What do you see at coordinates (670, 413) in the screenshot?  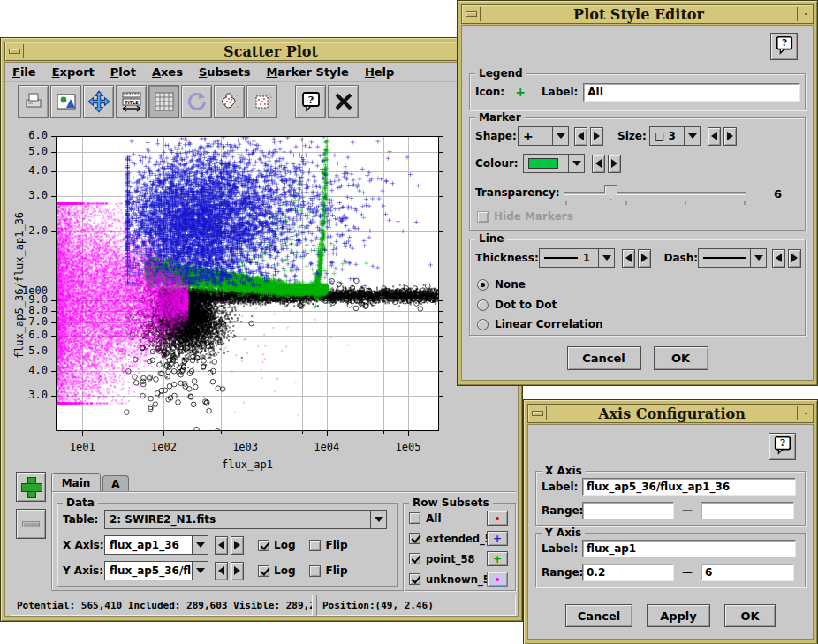 I see `axis-config-titlebar: Axis Configuration` at bounding box center [670, 413].